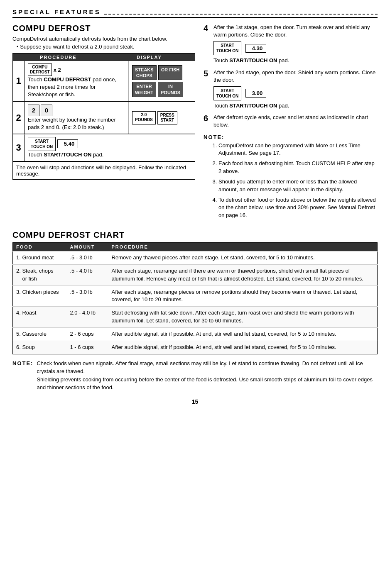 This screenshot has height=588, width=390. Describe the element at coordinates (195, 13) in the screenshot. I see `page-section-header: SPECIAL FEATURES` at that location.